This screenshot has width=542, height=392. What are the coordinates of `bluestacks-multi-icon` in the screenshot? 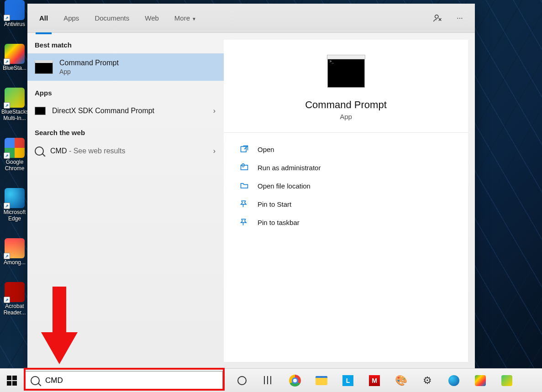 It's located at (507, 381).